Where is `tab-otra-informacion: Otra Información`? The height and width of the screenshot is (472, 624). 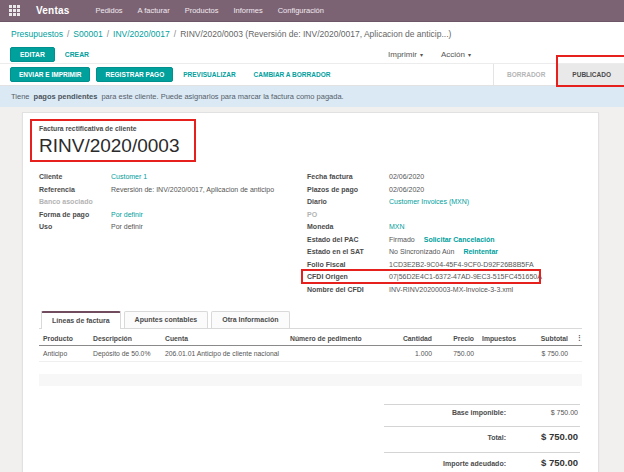
tab-otra-informacion: Otra Información is located at coordinates (250, 320).